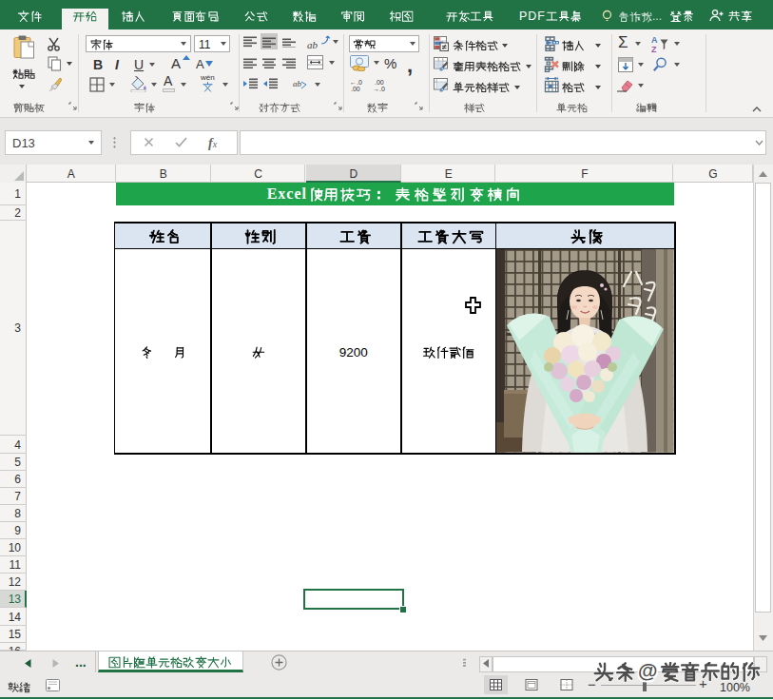 This screenshot has width=773, height=700. What do you see at coordinates (356, 82) in the screenshot?
I see `svg-text: ←.0` at bounding box center [356, 82].